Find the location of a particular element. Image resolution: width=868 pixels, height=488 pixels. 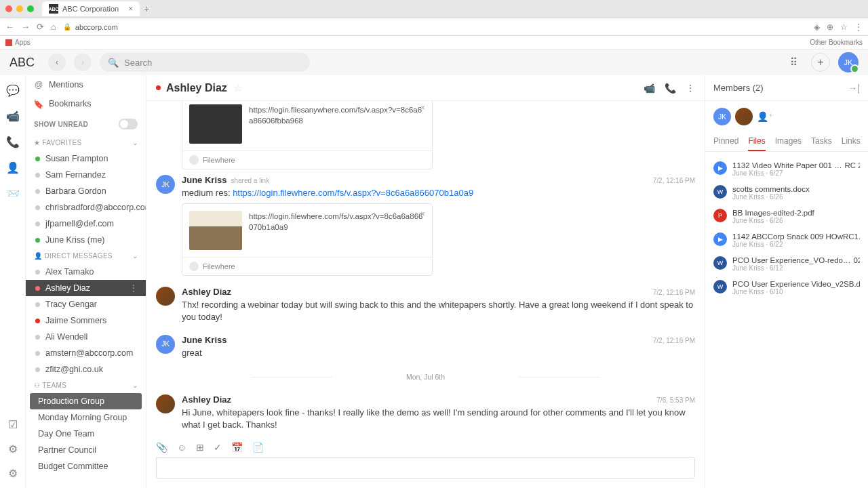

url-field: 🔒 abccorp.com is located at coordinates (435, 27).